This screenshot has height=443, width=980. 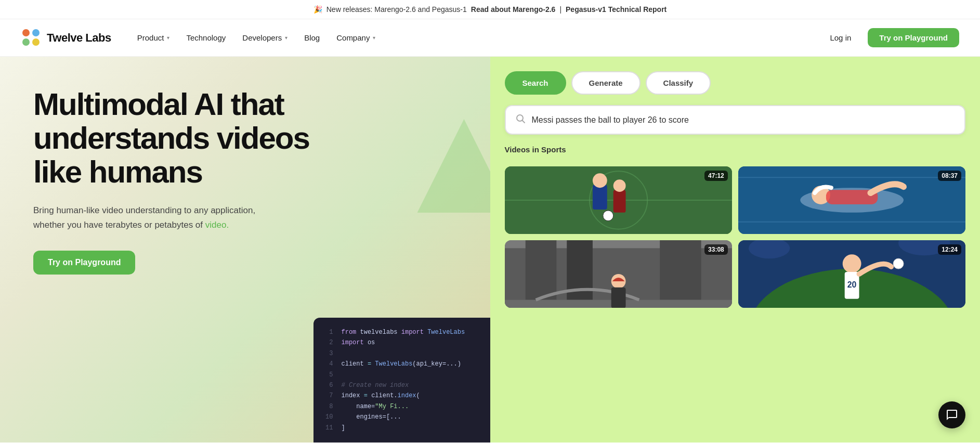 I want to click on nav-item-blog: Blog, so click(x=312, y=37).